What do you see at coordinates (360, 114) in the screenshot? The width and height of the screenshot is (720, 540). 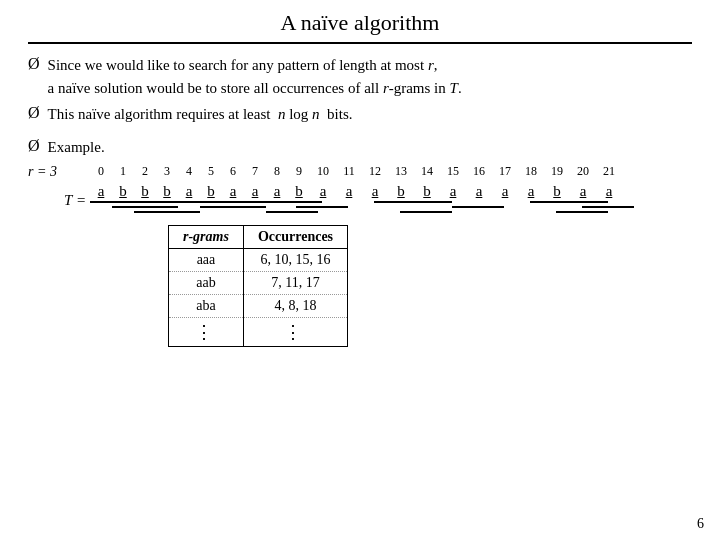 I see `bullet-row-2: Ø This naïve algorithm requires at least…` at bounding box center [360, 114].